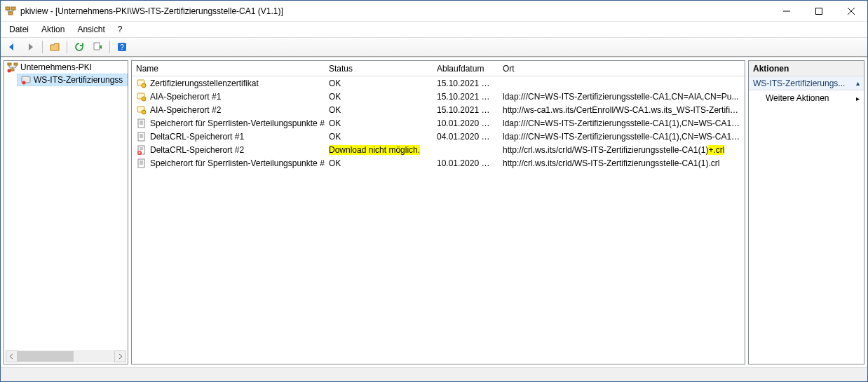 The image size is (868, 382). Describe the element at coordinates (66, 212) in the screenshot. I see `tree-pane: Unternehmens-PKI WS-ITS-Zertifizierungss` at that location.